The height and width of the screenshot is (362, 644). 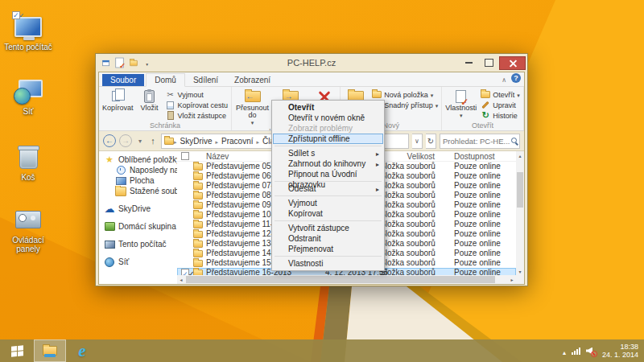 What do you see at coordinates (312, 63) in the screenshot?
I see `titlebar: PC-HELP.cz` at bounding box center [312, 63].